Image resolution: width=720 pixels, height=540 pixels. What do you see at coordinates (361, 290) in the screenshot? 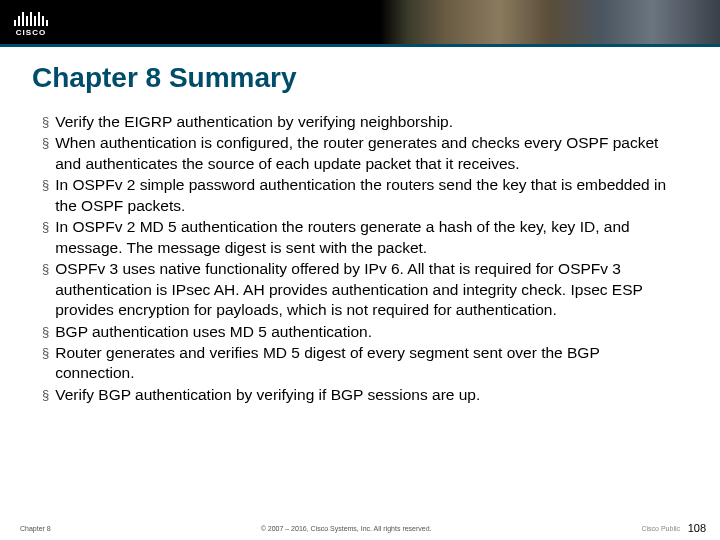
I see `list-item: §OSPFv 3 uses native functionality offer…` at bounding box center [361, 290].